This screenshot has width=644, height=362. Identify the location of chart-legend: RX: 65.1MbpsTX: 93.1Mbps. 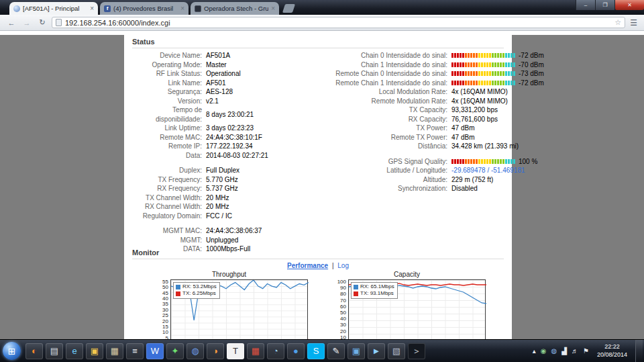
(374, 290).